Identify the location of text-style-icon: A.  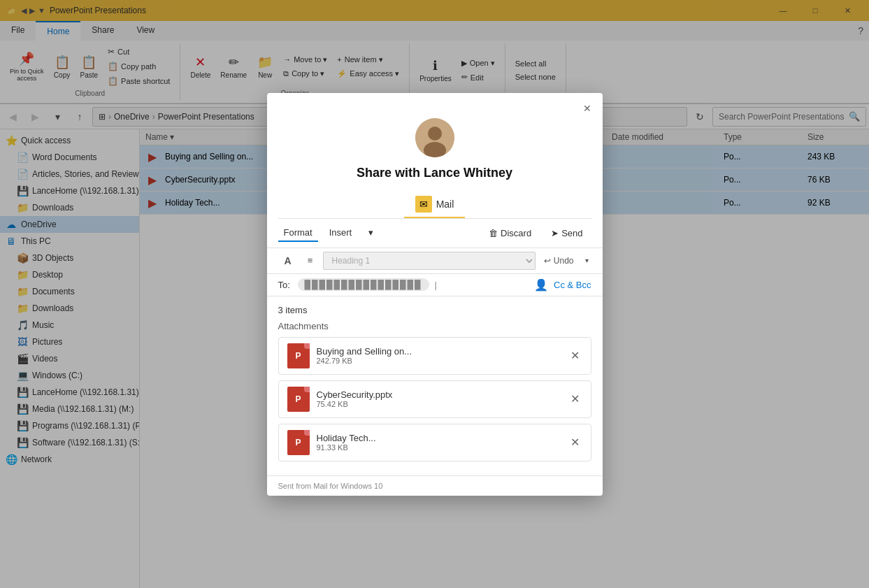
(287, 261).